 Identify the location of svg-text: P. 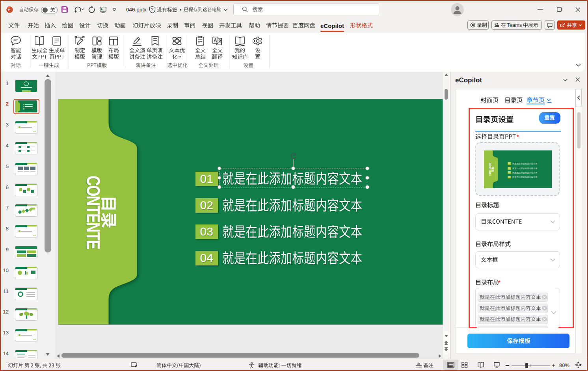
(9, 10).